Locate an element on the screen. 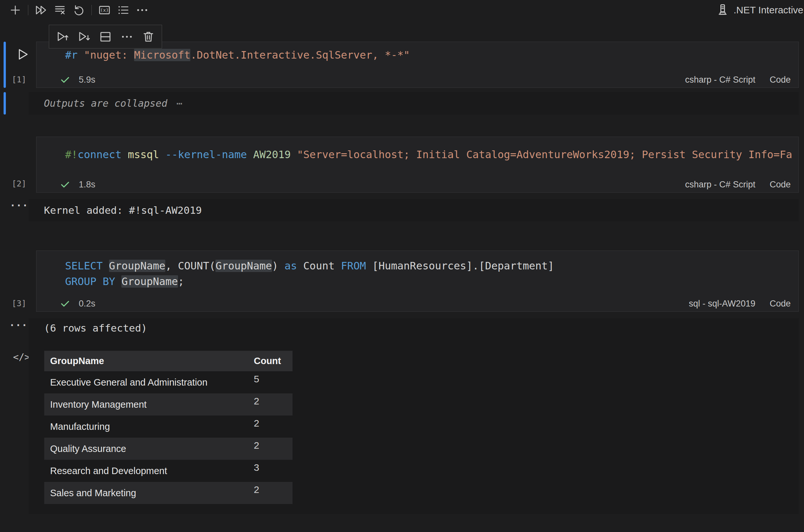 This screenshot has height=532, width=804. outline-button is located at coordinates (123, 10).